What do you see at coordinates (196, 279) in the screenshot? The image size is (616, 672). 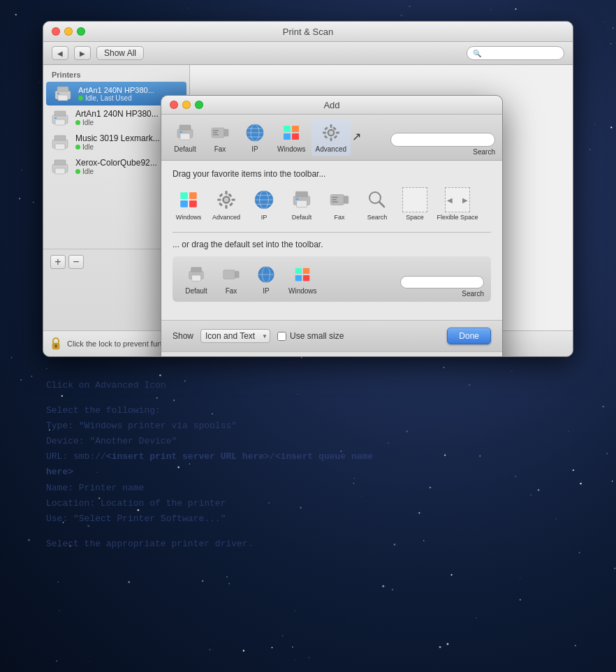 I see `preview-default-button: Default` at bounding box center [196, 279].